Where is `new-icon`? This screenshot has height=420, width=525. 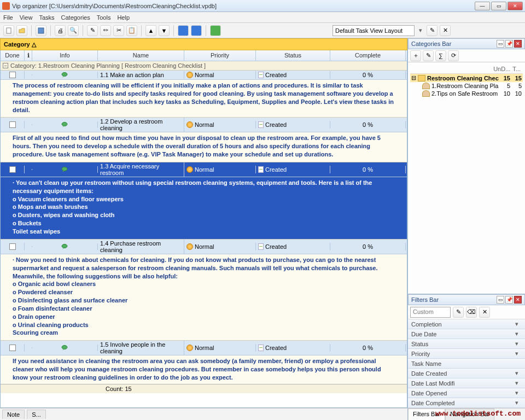 new-icon is located at coordinates (9, 31).